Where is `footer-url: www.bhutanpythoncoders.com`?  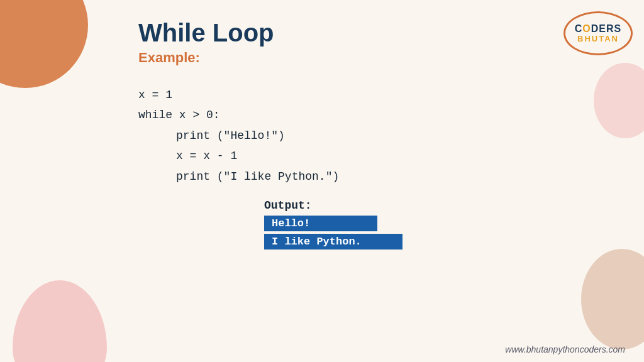
footer-url: www.bhutanpythoncoders.com is located at coordinates (565, 349).